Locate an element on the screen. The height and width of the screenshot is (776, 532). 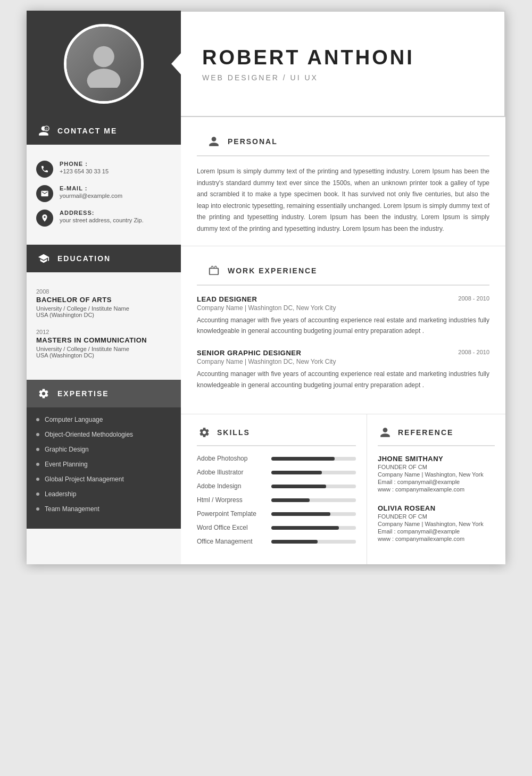
reference-header: REFERENCE is located at coordinates (436, 436).